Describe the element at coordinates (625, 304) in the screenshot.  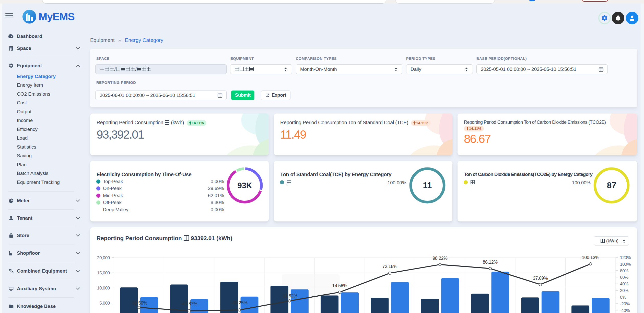
I see `svg-text: -20%` at that location.